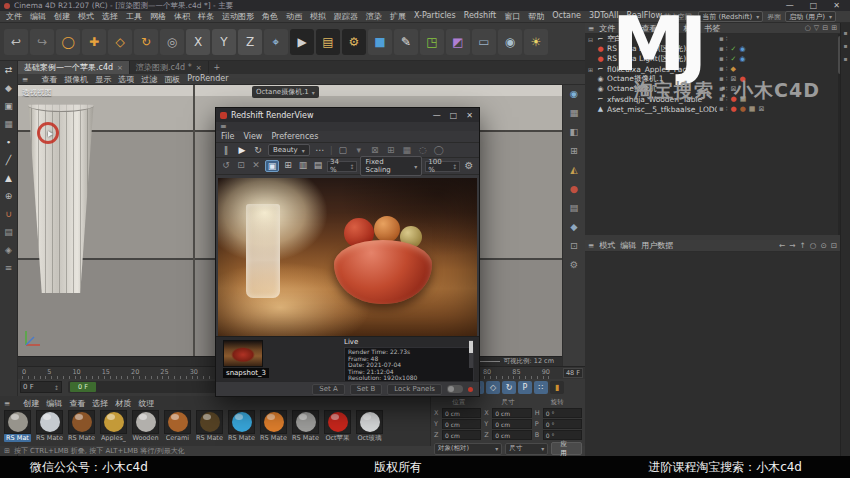 The width and height of the screenshot is (850, 478). What do you see at coordinates (462, 435) in the screenshot?
I see `position-field: 0 cm` at bounding box center [462, 435].